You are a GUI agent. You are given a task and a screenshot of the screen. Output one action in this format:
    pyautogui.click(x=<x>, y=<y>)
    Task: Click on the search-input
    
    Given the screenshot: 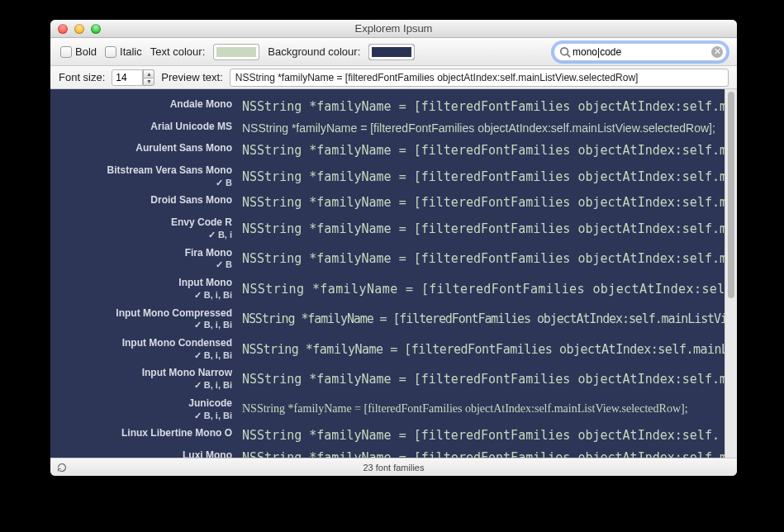 What is the action you would take?
    pyautogui.click(x=640, y=52)
    